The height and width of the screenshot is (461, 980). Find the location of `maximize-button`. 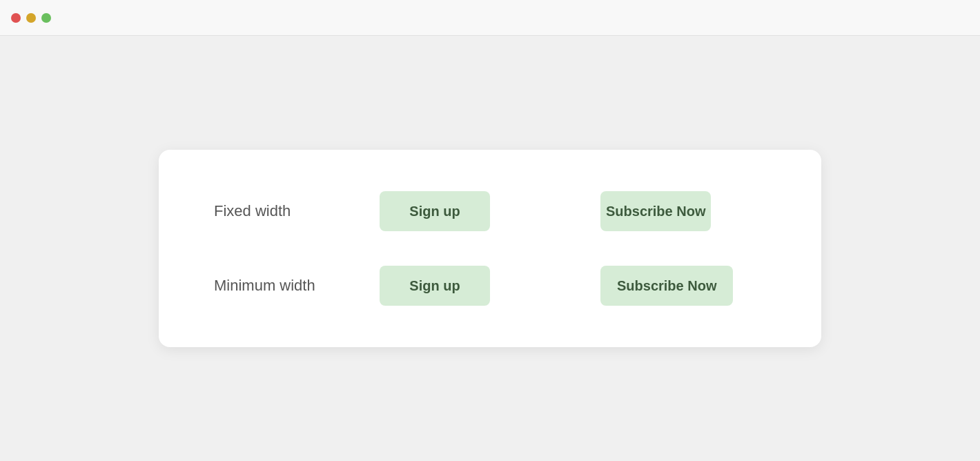

maximize-button is located at coordinates (46, 18).